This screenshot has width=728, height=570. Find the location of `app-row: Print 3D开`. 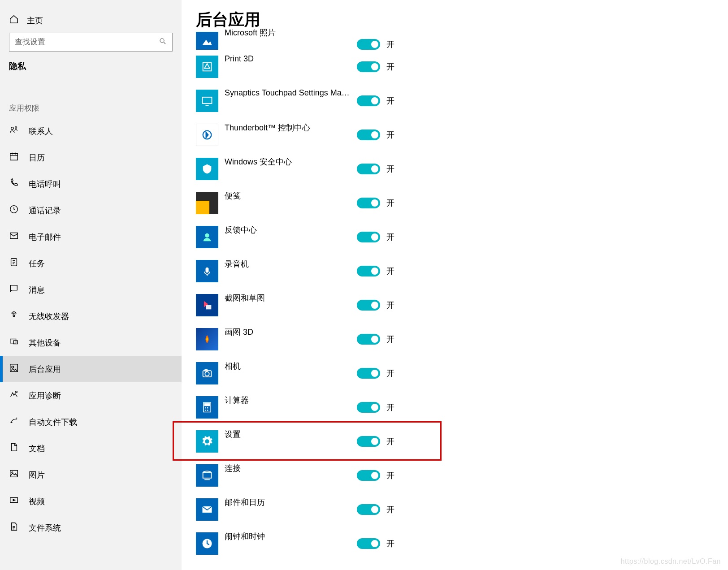

app-row: Print 3D开 is located at coordinates (462, 67).